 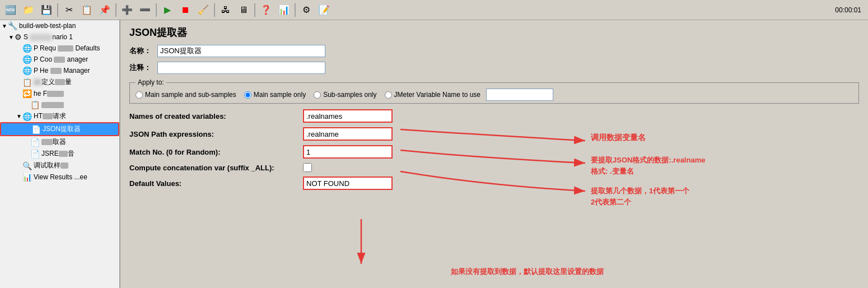 I want to click on log-btn: 📝, so click(x=324, y=10).